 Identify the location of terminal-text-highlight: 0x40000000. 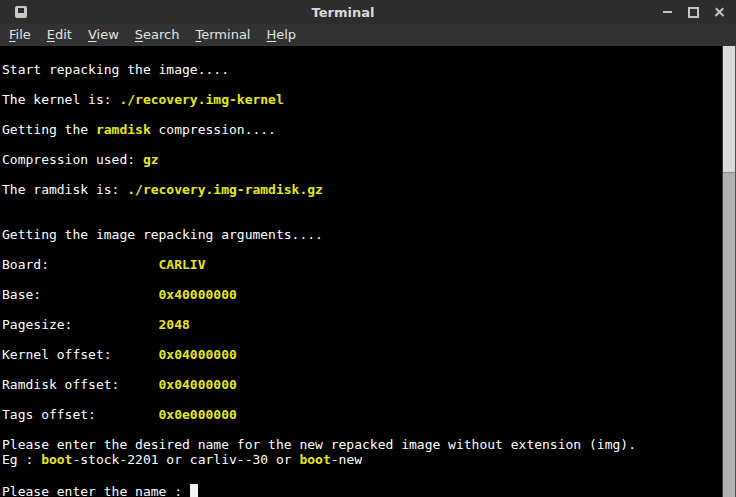
(198, 294).